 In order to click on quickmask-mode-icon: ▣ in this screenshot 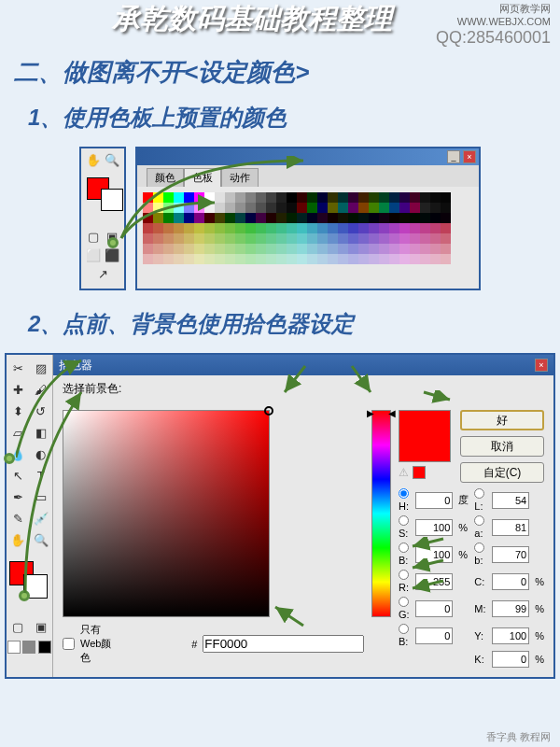, I will do `click(41, 628)`.